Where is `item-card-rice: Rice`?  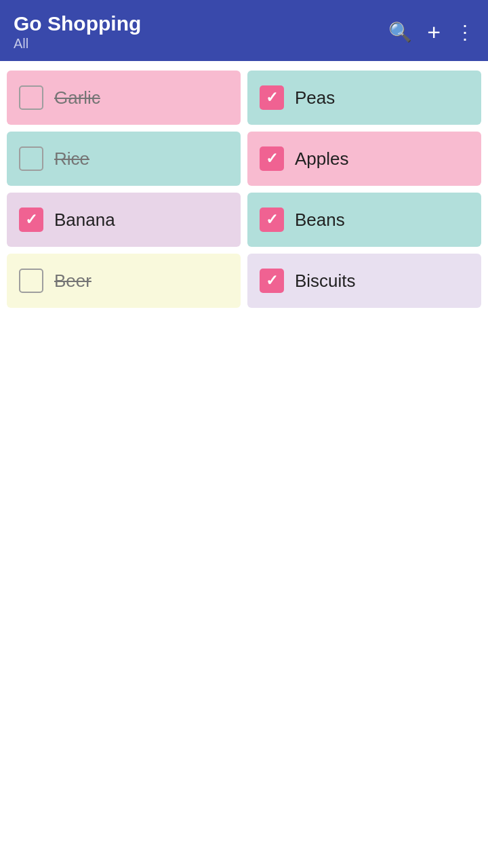
item-card-rice: Rice is located at coordinates (123, 159).